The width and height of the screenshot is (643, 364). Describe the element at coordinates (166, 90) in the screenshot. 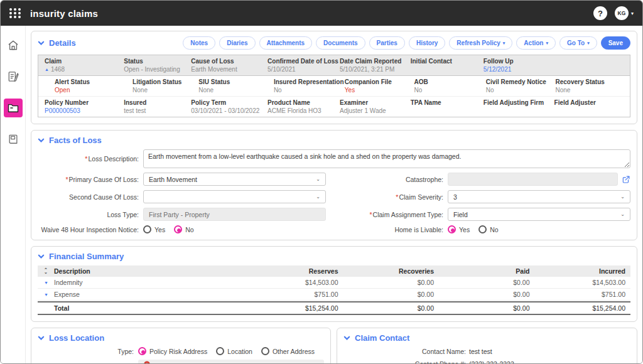

I see `field-value: None` at that location.